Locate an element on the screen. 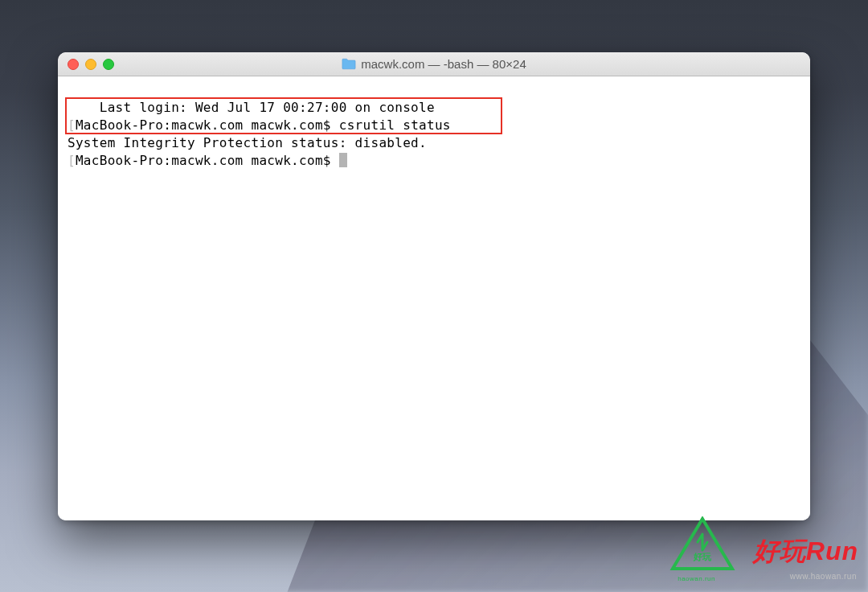 This screenshot has height=592, width=868. traffic-lights is located at coordinates (91, 64).